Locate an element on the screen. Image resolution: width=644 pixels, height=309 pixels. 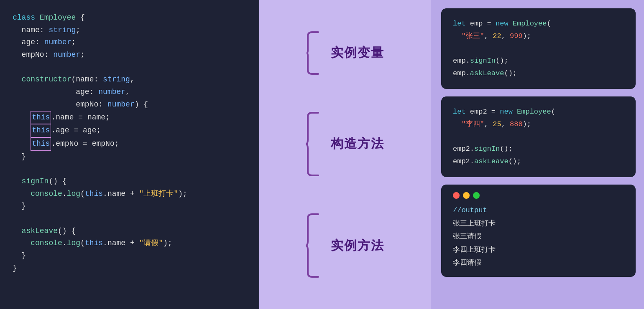
code-card-emp1: let emp = new Employee( "张三", 22, 999); … is located at coordinates (539, 48).